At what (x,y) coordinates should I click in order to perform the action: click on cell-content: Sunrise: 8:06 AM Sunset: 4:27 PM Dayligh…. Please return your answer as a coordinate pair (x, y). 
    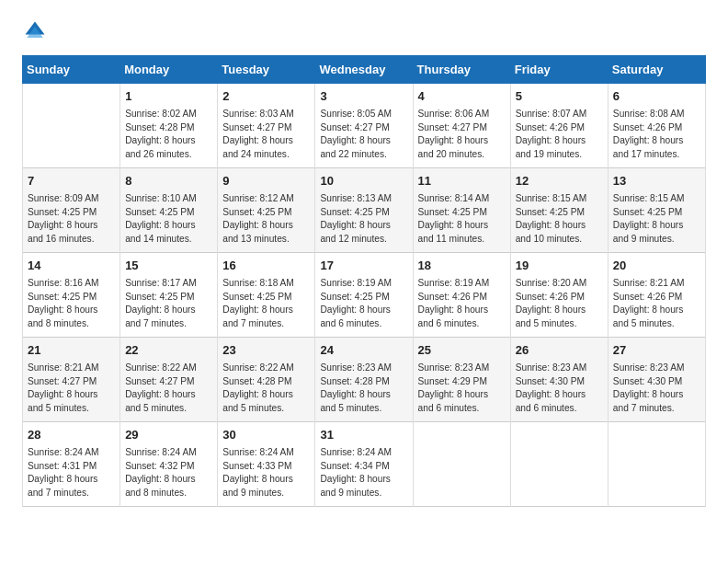
    Looking at the image, I should click on (461, 134).